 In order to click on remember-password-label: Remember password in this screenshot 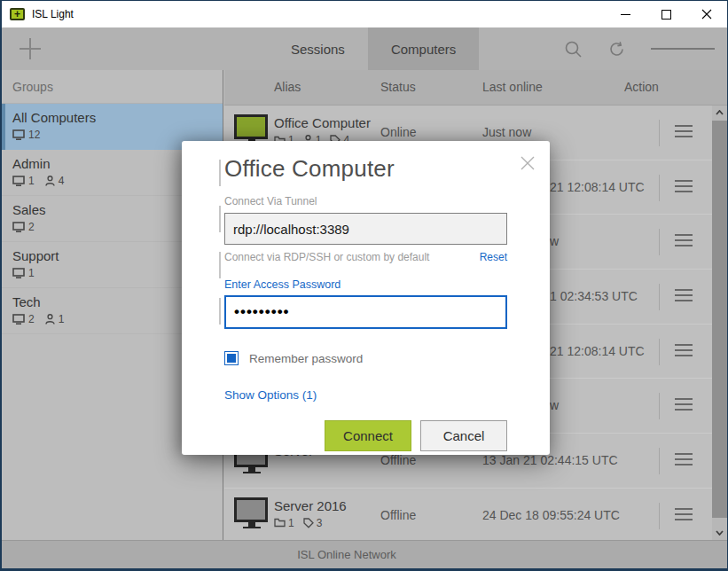, I will do `click(306, 358)`.